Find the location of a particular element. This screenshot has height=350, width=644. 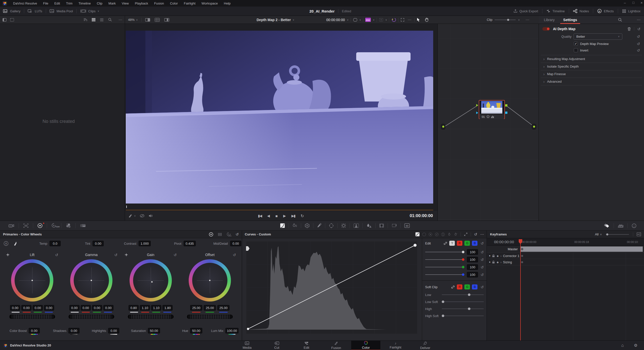

bars-mode-icon is located at coordinates (220, 234).